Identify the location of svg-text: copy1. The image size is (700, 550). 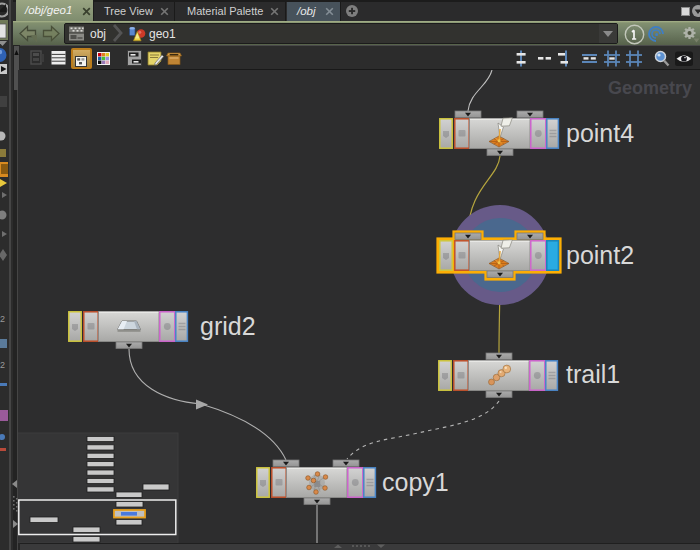
(416, 482).